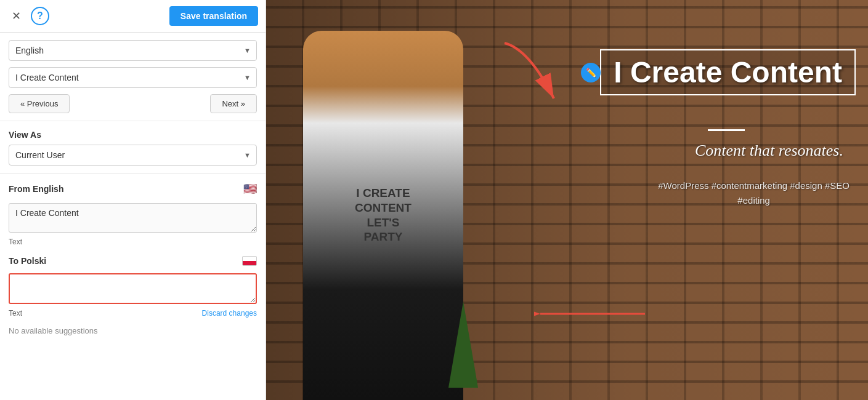 The image size is (868, 400). What do you see at coordinates (591, 73) in the screenshot?
I see `edit-pencil-button: ✏️` at bounding box center [591, 73].